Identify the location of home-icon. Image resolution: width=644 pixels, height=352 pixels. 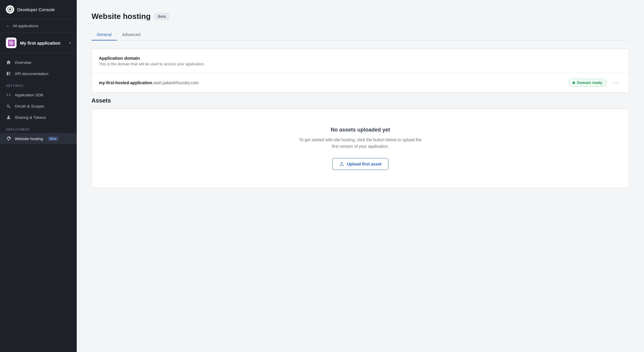
(9, 62).